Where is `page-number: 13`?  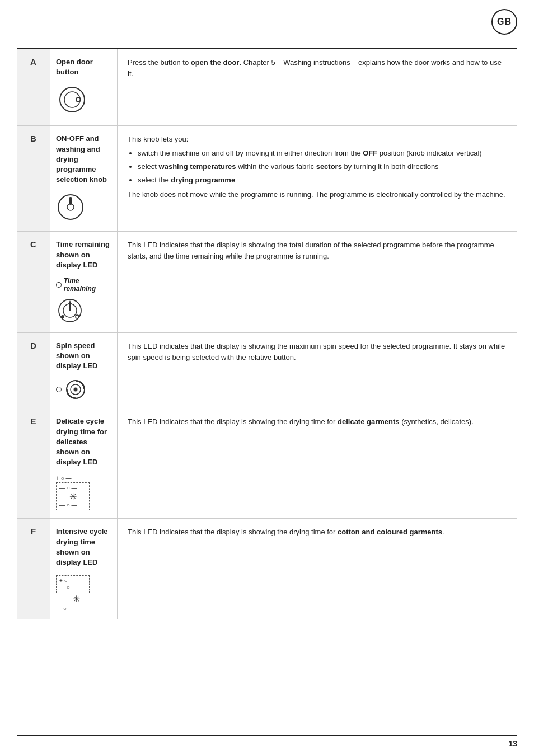
page-number: 13 is located at coordinates (513, 744).